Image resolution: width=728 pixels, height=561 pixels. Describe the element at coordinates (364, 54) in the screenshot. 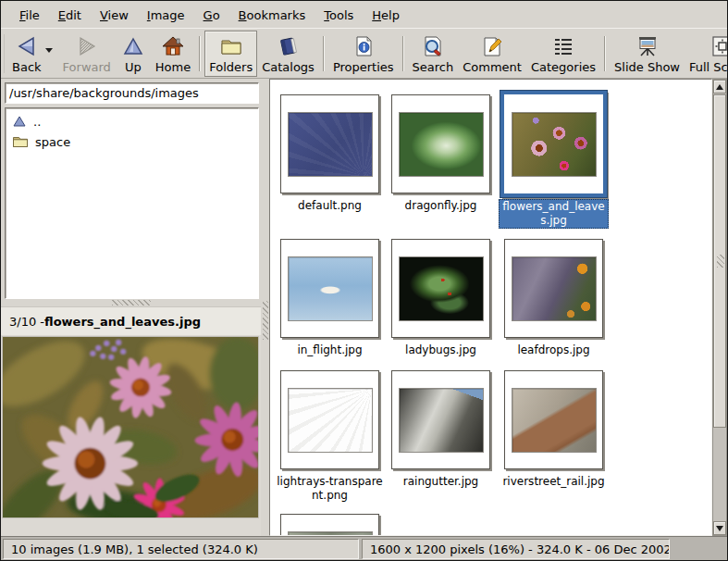

I see `properties-button: Properties` at that location.